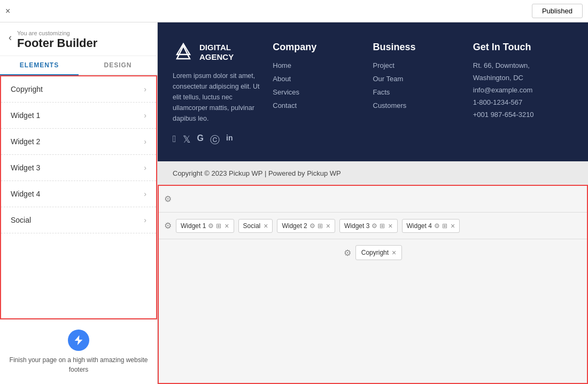 This screenshot has width=588, height=384. Describe the element at coordinates (217, 52) in the screenshot. I see `footer-logo-area: DIGITAL AGENCY` at that location.